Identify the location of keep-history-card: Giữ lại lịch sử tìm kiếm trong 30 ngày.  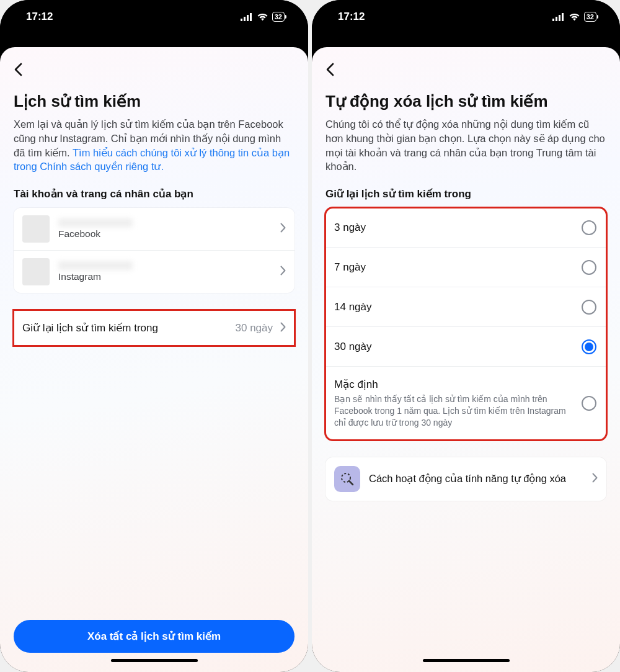
(154, 328).